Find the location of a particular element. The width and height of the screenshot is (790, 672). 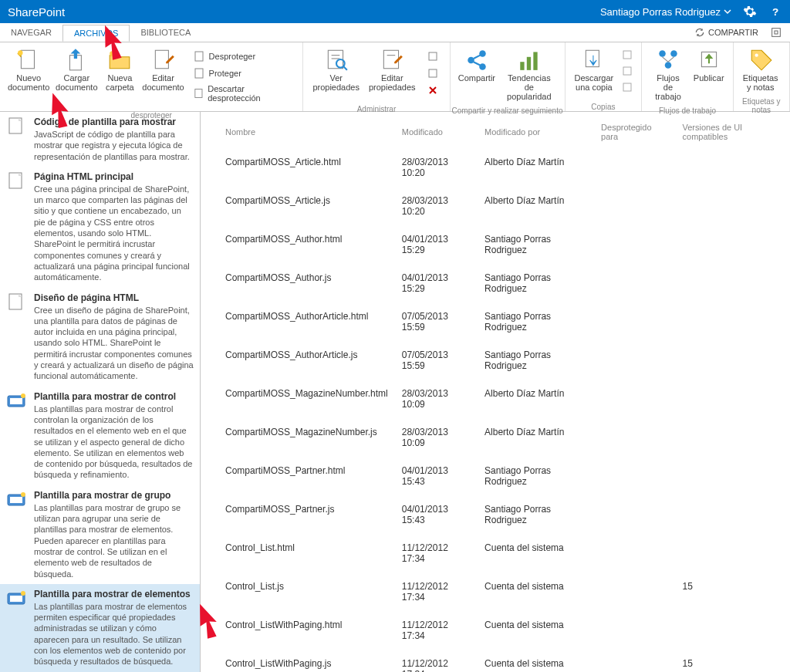

template-item-1: Página HTML principalCree una página pri… is located at coordinates (100, 227).